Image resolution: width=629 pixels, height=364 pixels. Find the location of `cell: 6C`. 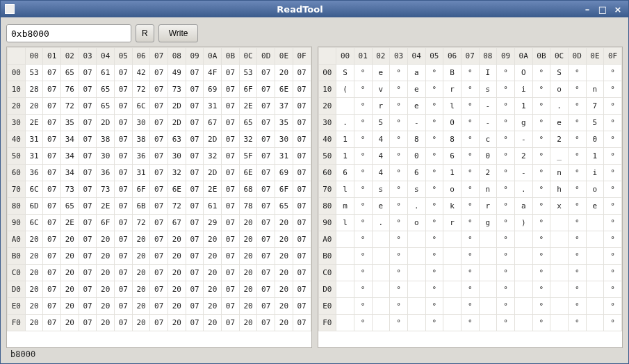

cell: 6C is located at coordinates (34, 223).